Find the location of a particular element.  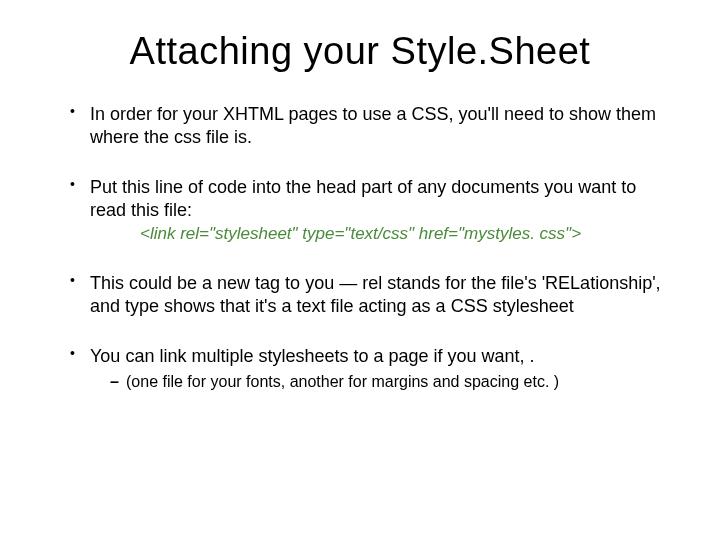

bullet-text-1: In order for your XHTML pages to use a C… is located at coordinates (373, 126).